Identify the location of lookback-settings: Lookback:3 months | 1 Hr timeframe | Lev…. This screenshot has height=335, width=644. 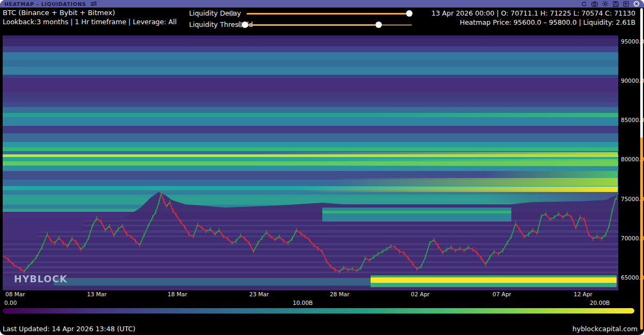
(90, 22).